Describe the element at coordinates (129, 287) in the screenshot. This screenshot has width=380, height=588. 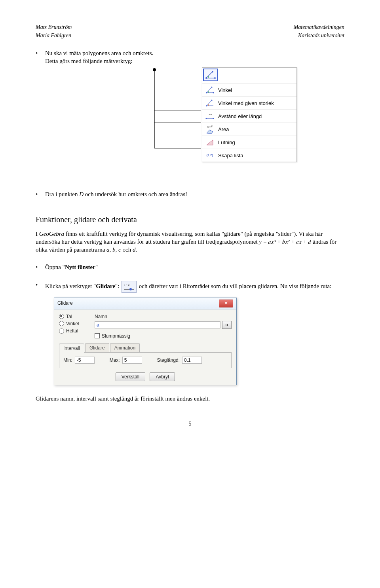
I see `slider-tool-icon: a = 2` at that location.